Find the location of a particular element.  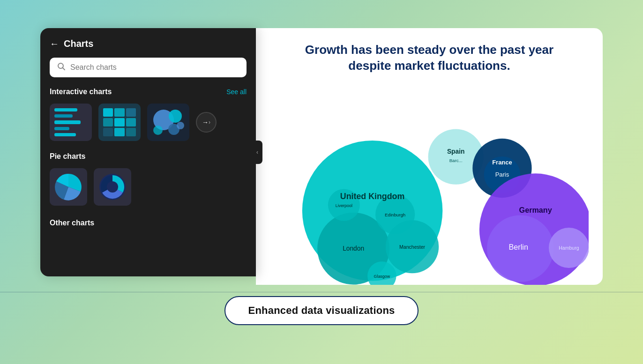

search-icon is located at coordinates (61, 67).